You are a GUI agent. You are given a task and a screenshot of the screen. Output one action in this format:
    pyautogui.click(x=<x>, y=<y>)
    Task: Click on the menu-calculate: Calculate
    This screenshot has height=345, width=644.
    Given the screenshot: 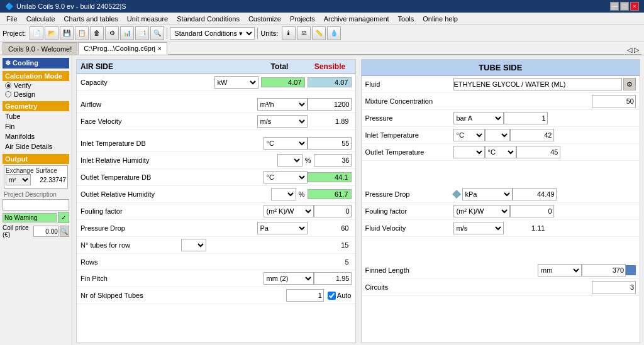 What is the action you would take?
    pyautogui.click(x=41, y=19)
    